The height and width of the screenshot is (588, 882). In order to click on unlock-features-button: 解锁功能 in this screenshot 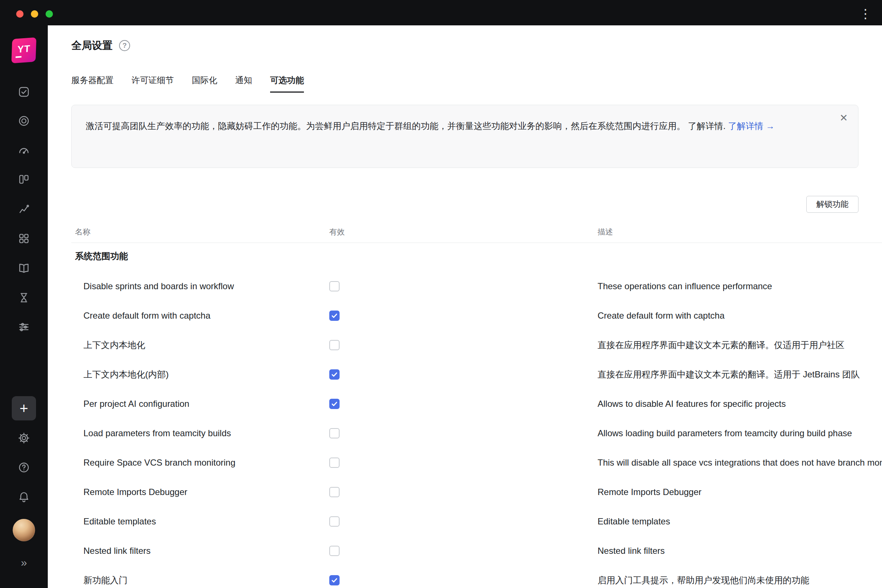, I will do `click(832, 204)`.